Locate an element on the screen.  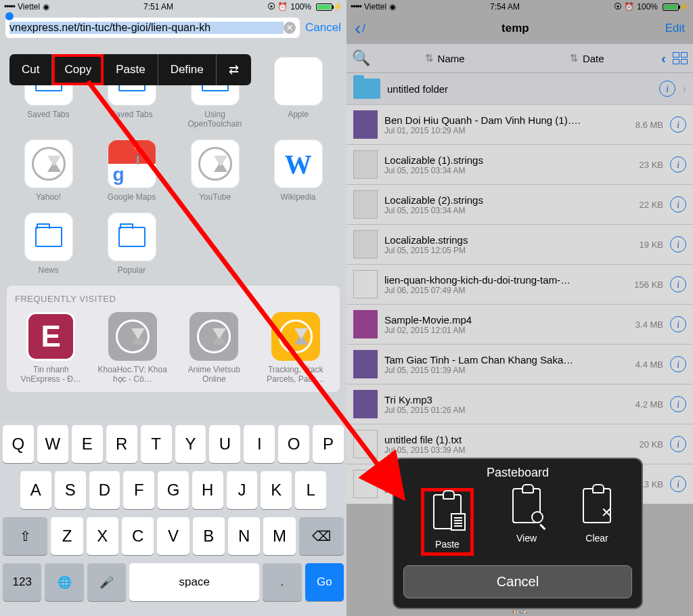
clear-action: ✕ Clear is located at coordinates (597, 522).